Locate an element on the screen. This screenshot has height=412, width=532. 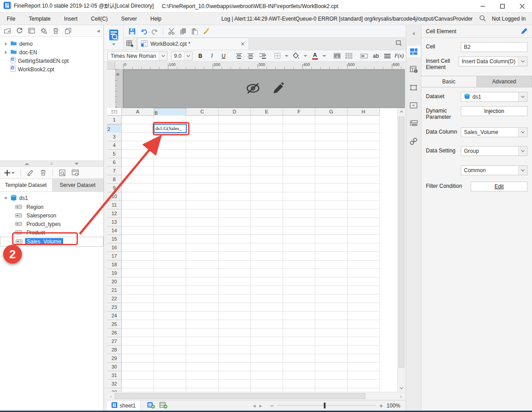
cell-f13 is located at coordinates (299, 222).